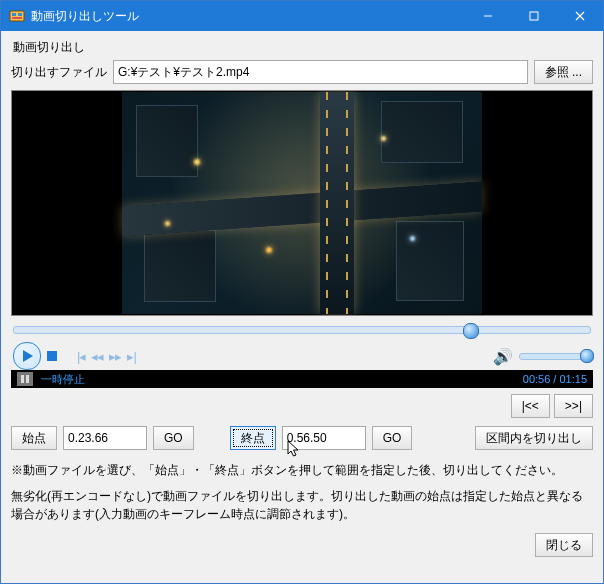 The image size is (604, 584). What do you see at coordinates (97, 356) in the screenshot?
I see `rewind-icon: ◂◂` at bounding box center [97, 356].